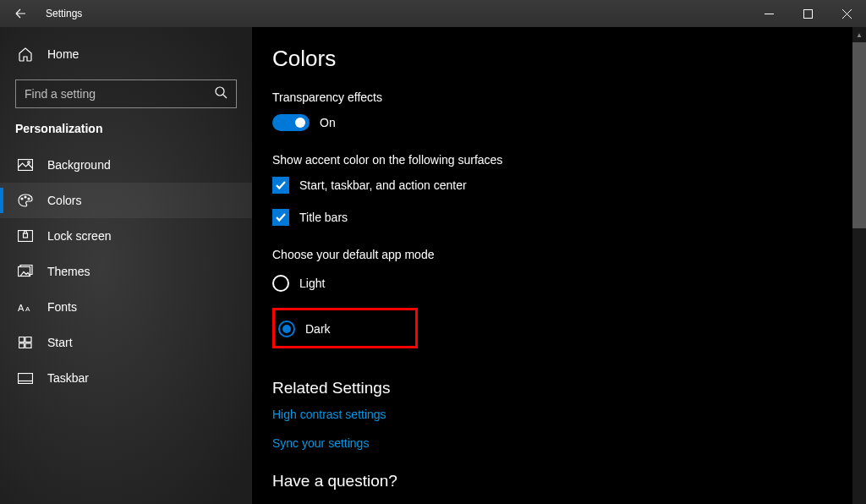 This screenshot has height=504, width=866. What do you see at coordinates (79, 236) in the screenshot?
I see `sidebar-item-label: Lock screen` at bounding box center [79, 236].